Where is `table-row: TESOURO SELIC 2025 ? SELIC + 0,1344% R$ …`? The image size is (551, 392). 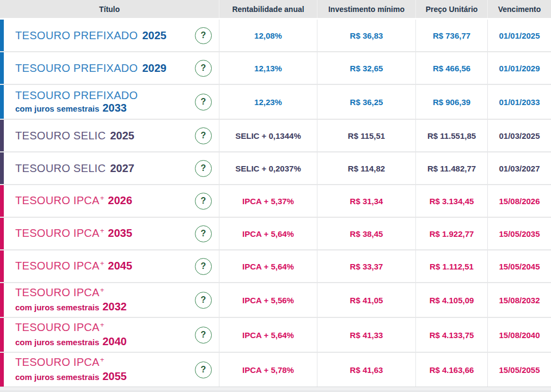 table-row: TESOURO SELIC 2025 ? SELIC + 0,1344% R$ … is located at coordinates (276, 136).